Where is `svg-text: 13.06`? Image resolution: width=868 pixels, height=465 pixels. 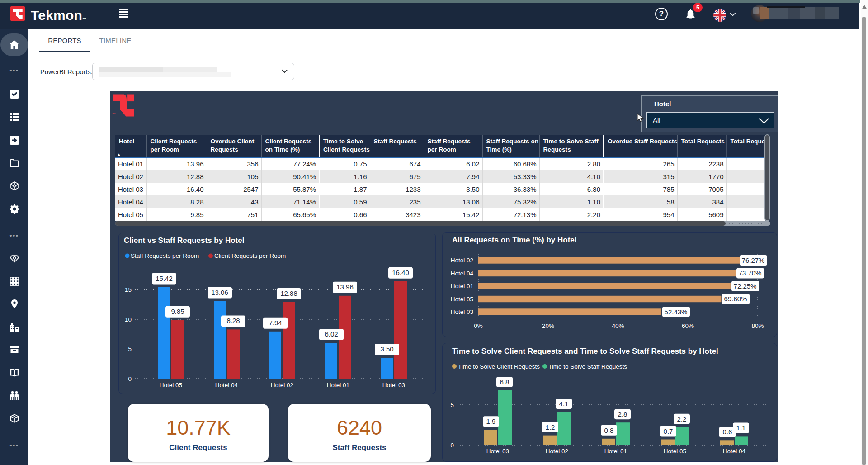
svg-text: 13.06 is located at coordinates (220, 292).